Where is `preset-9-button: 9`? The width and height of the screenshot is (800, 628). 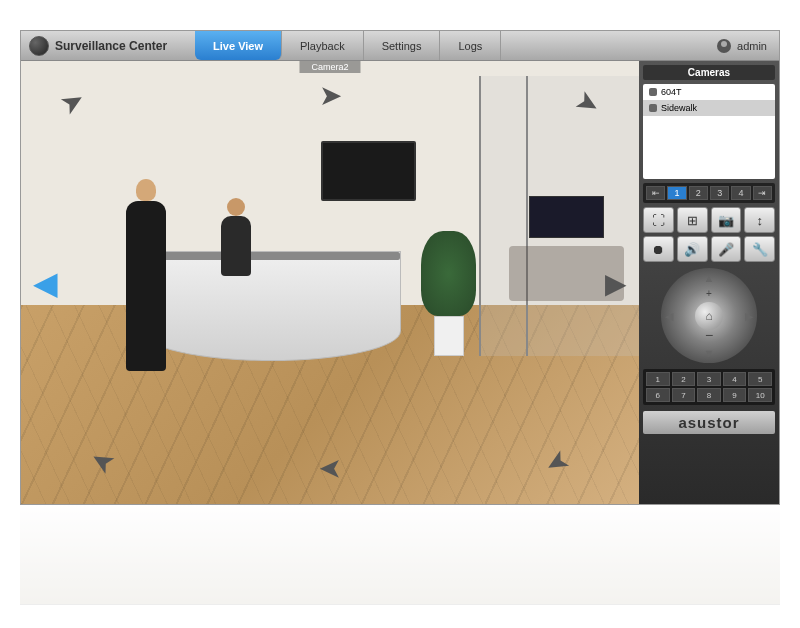 preset-9-button: 9 is located at coordinates (735, 395).